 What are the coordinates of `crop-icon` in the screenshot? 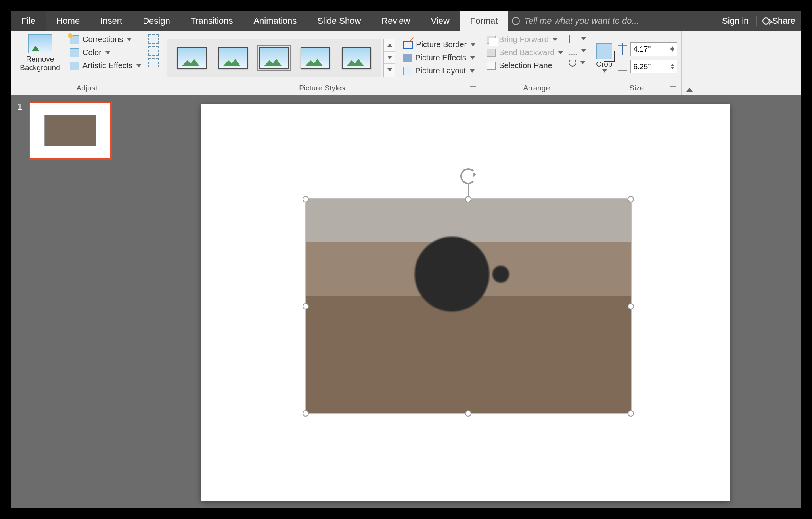 It's located at (604, 51).